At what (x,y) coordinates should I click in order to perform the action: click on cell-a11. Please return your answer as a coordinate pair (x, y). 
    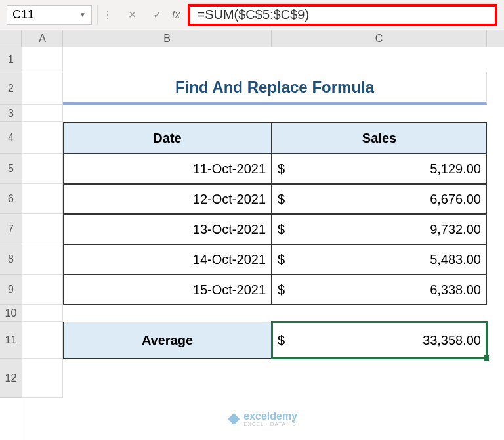
    Looking at the image, I should click on (43, 340).